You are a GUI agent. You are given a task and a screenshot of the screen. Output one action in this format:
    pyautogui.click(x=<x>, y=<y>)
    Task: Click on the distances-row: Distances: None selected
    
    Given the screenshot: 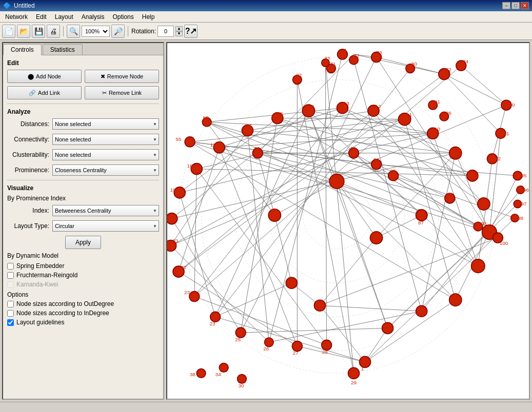 What is the action you would take?
    pyautogui.click(x=83, y=124)
    